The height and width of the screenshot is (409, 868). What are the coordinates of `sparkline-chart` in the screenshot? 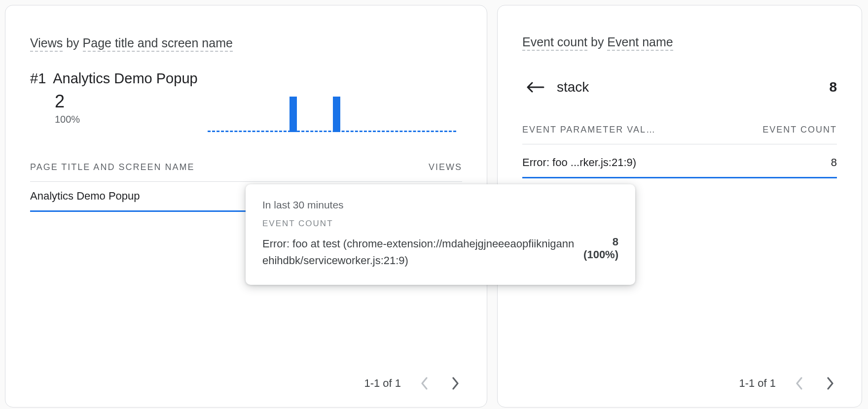 It's located at (332, 114).